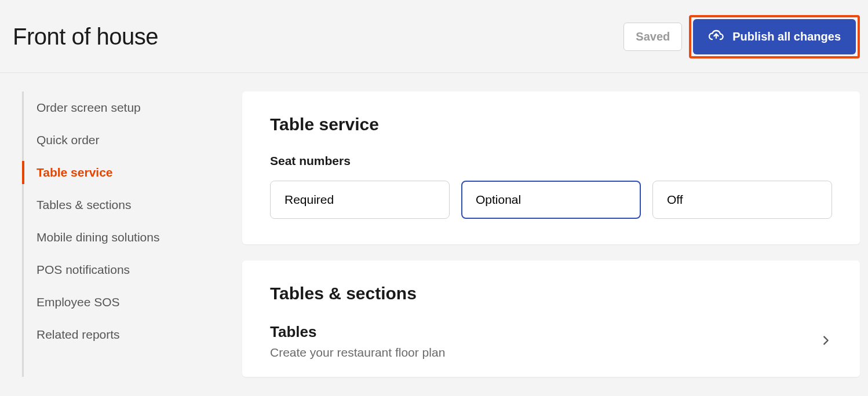  What do you see at coordinates (122, 237) in the screenshot?
I see `sidebar-item-mobile-dining-solutions: Mobile dining solutions` at bounding box center [122, 237].